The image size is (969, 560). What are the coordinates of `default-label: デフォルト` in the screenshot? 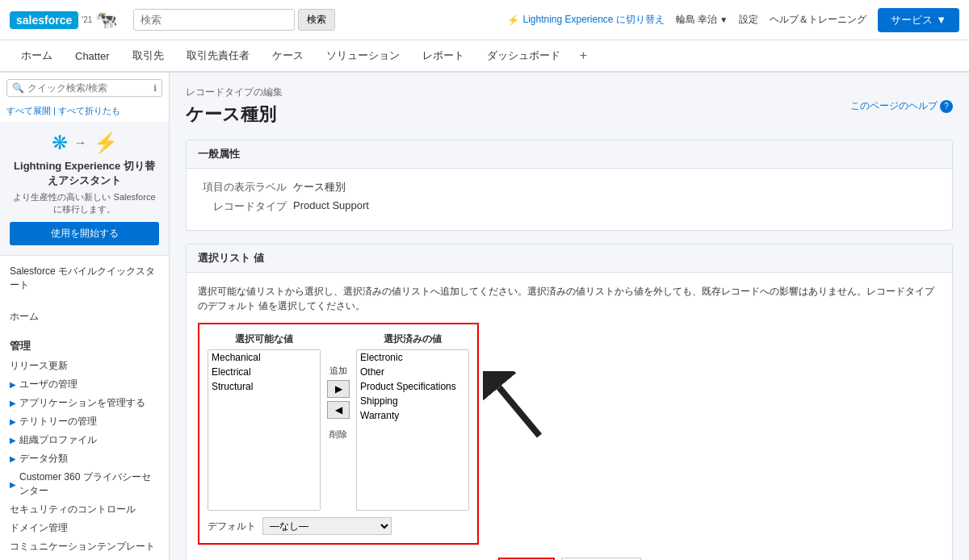 It's located at (232, 526).